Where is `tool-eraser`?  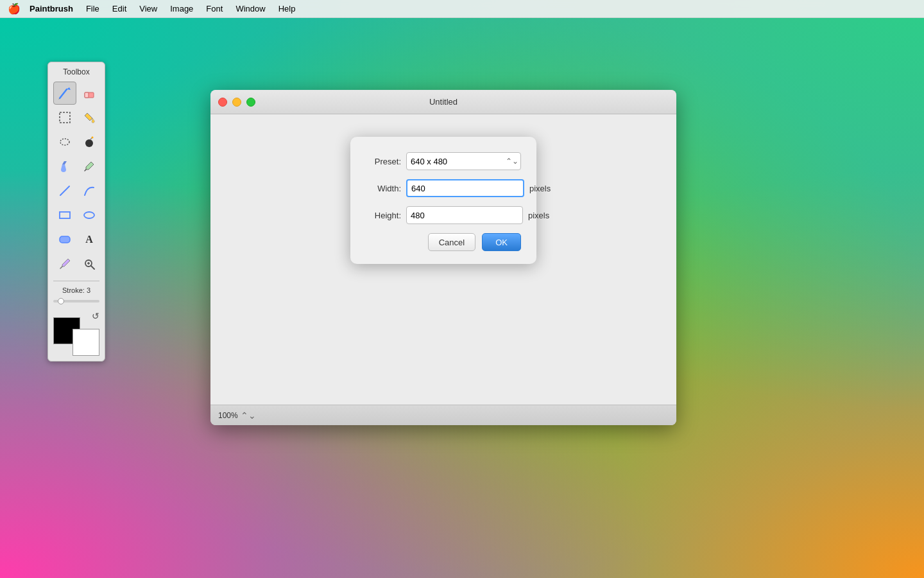 tool-eraser is located at coordinates (89, 93).